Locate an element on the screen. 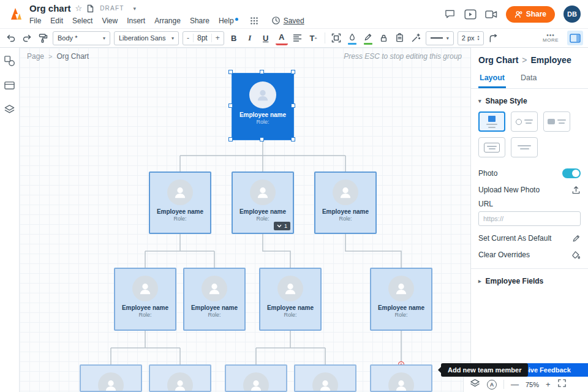  upload-photo-row: Upload New Photo is located at coordinates (529, 190).